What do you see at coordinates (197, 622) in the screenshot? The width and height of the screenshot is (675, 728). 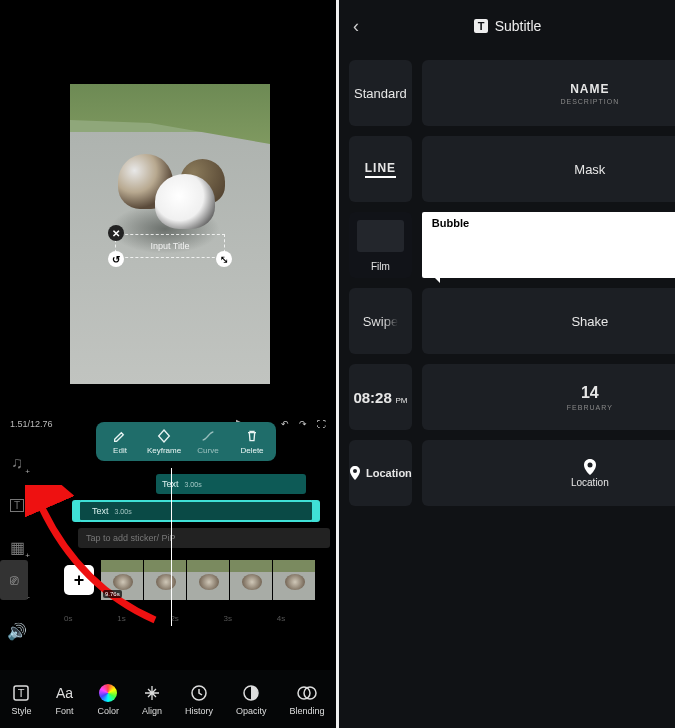 I see `timeline-ruler: 0s 1s 2s 3s 4s` at bounding box center [197, 622].